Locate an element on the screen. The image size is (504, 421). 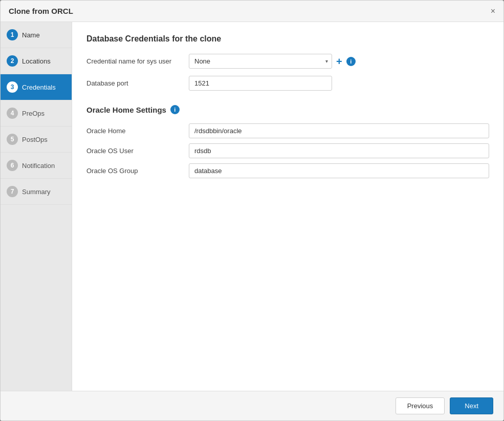
step-6-badge: 6 is located at coordinates (12, 165).